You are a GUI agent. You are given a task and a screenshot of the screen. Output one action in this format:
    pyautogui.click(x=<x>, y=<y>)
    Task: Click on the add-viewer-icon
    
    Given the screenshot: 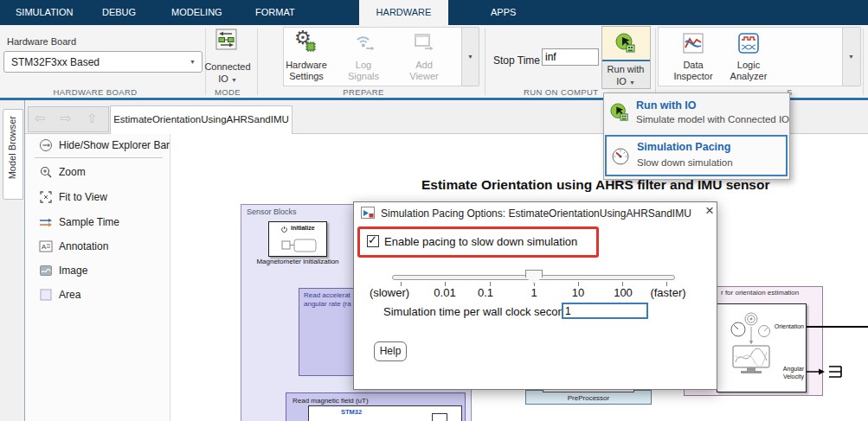 What is the action you would take?
    pyautogui.click(x=424, y=42)
    